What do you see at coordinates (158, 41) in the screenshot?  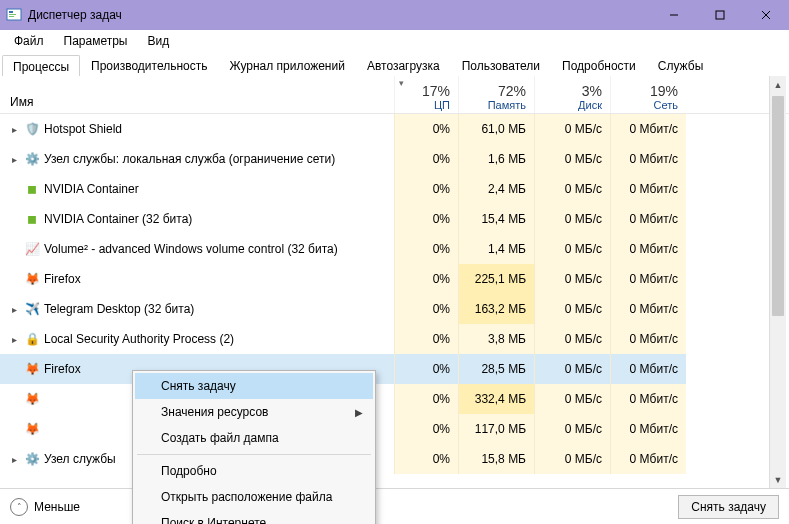 I see `menu-view: Вид` at bounding box center [158, 41].